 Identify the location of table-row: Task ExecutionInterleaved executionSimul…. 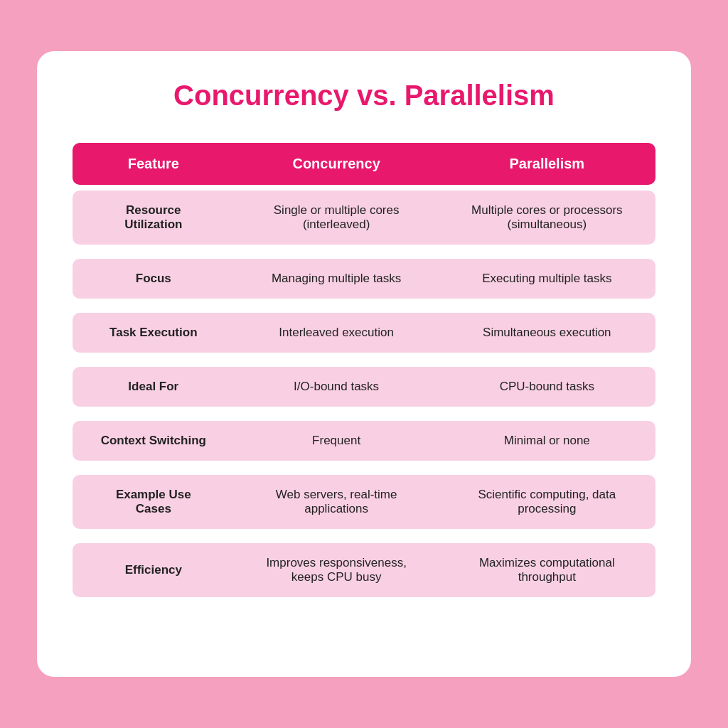
(364, 333).